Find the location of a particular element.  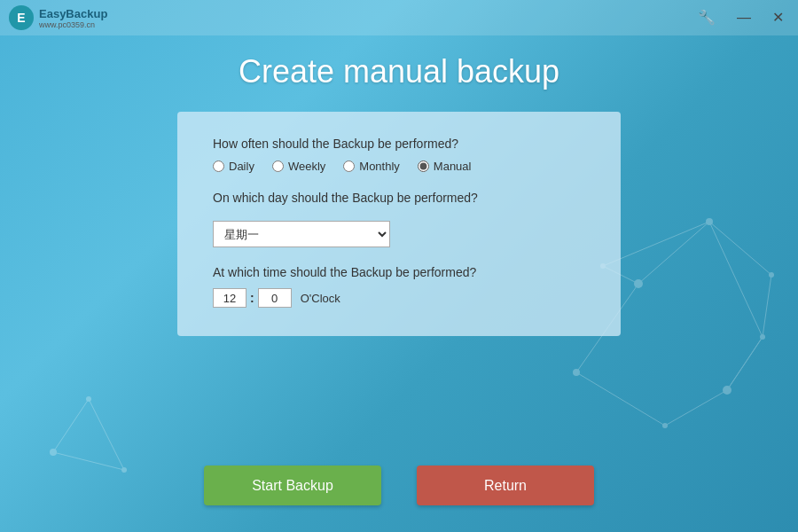

radio-manual-label: Manual is located at coordinates (452, 167).